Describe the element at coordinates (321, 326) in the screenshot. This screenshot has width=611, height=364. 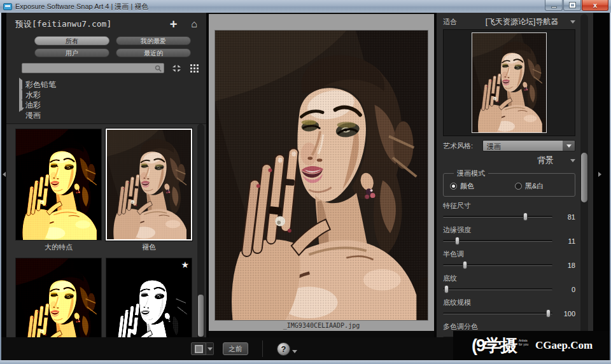
I see `image-filename: _IMG9340CELIAADP.jpg` at that location.